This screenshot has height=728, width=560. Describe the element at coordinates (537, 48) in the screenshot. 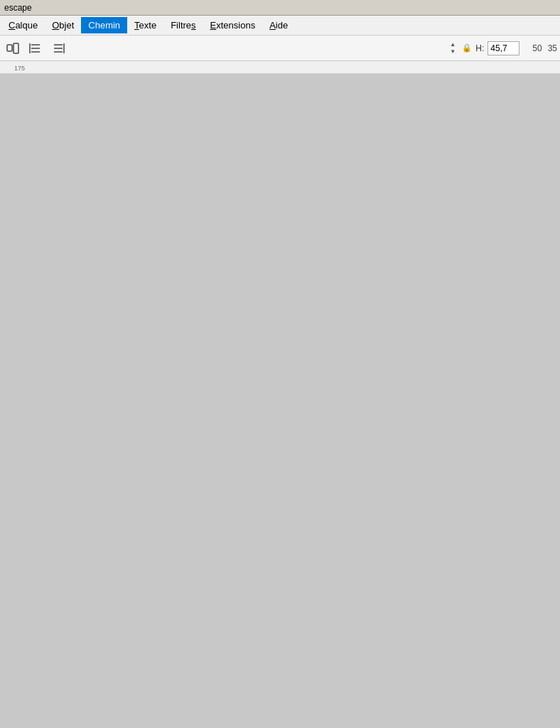

I see `toolbar-label-50: 50` at that location.